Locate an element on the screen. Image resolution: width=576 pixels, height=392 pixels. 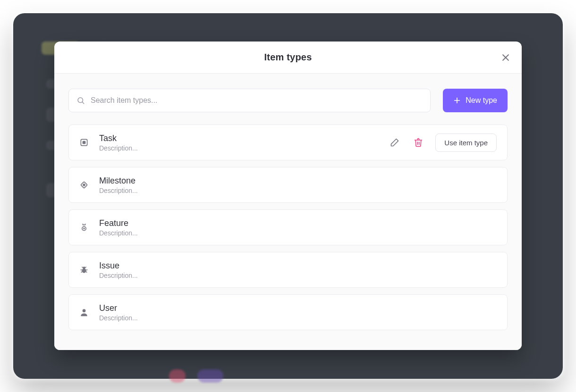
edit-button is located at coordinates (395, 142).